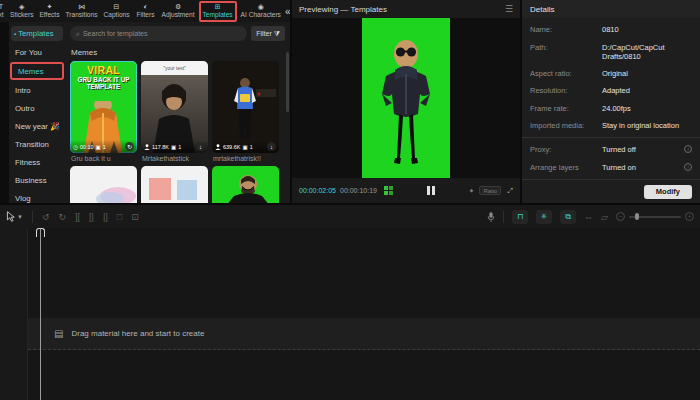 This screenshot has width=700, height=400. I want to click on template-thumbnail: "your text" 117.8K ▣ 1, so click(174, 107).